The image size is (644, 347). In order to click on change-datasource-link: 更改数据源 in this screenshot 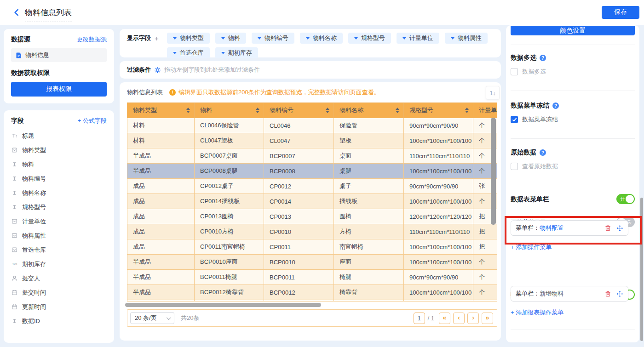, I will do `click(92, 40)`.